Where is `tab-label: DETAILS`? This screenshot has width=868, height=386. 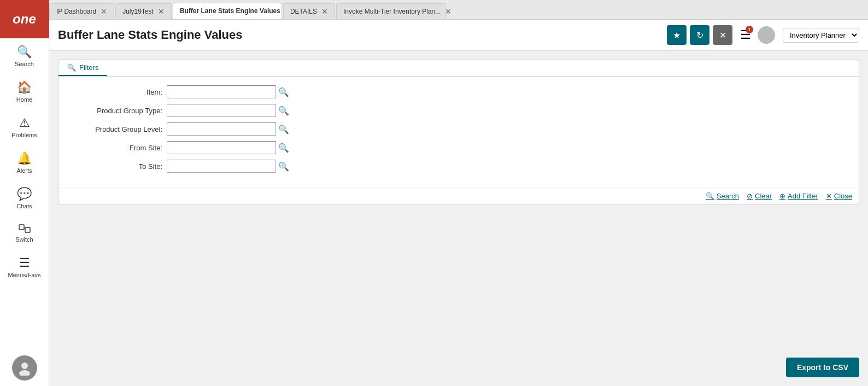
tab-label: DETAILS is located at coordinates (304, 11).